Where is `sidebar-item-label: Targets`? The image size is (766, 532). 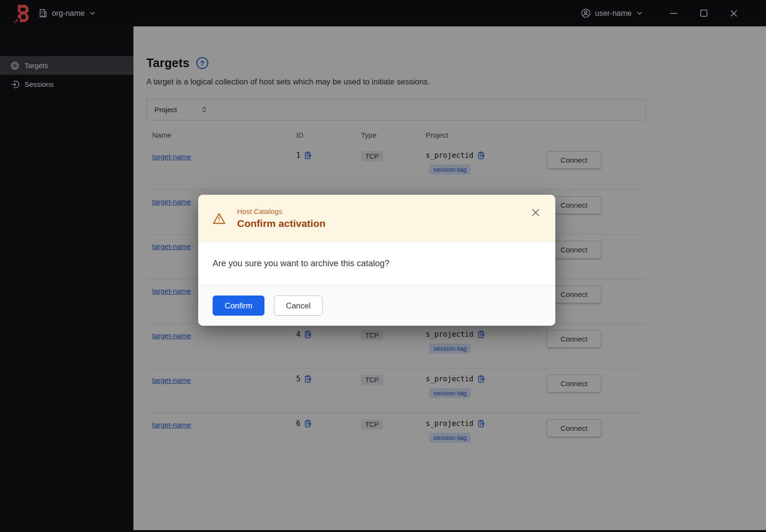 sidebar-item-label: Targets is located at coordinates (36, 65).